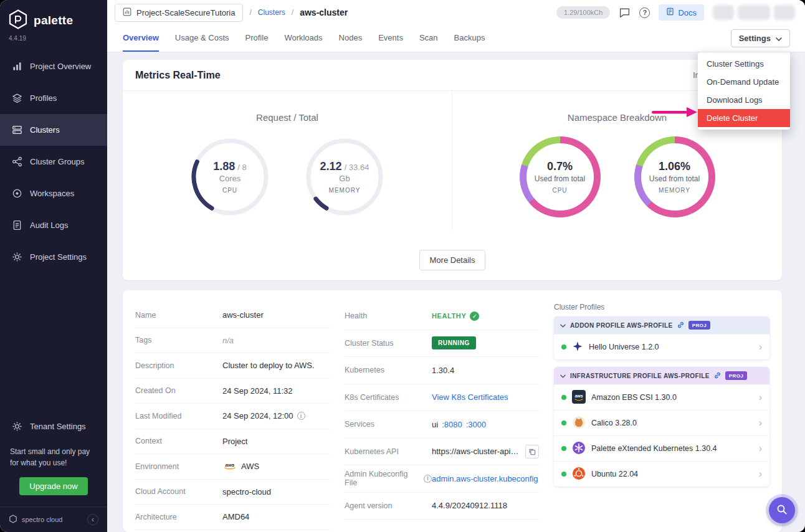 This screenshot has width=805, height=532. Describe the element at coordinates (674, 167) in the screenshot. I see `namespace-memory-value: 1.06%` at that location.